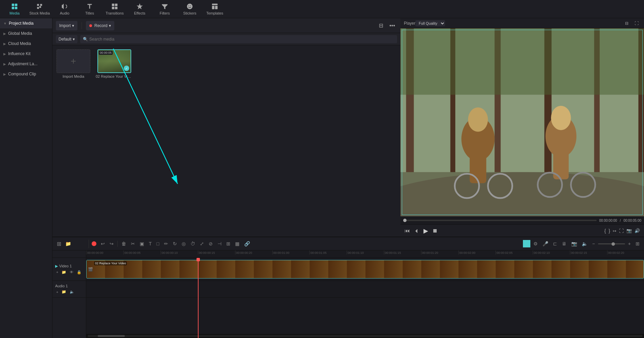  What do you see at coordinates (612, 244) in the screenshot?
I see `zoom-slider` at bounding box center [612, 244].